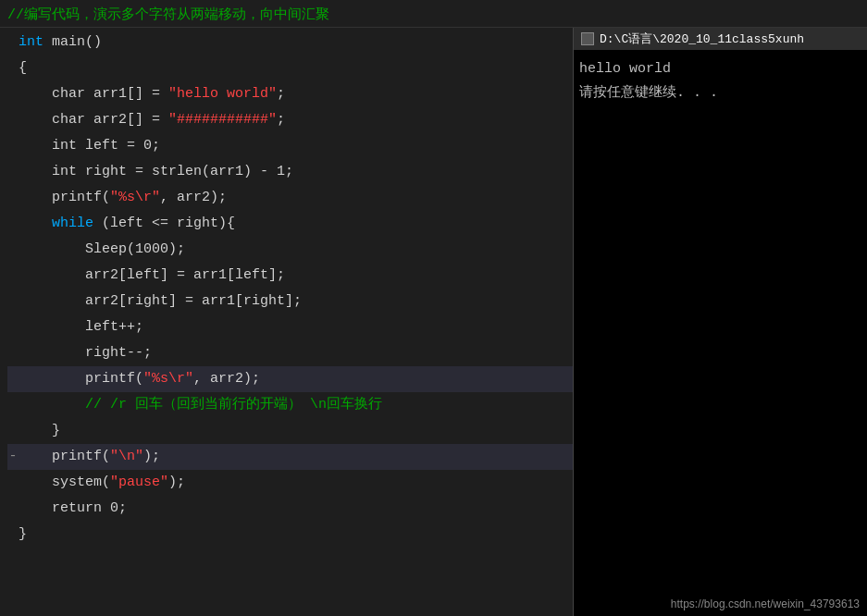 This screenshot has width=867, height=616. What do you see at coordinates (102, 250) in the screenshot?
I see `code-segment: Sleep(1000);` at bounding box center [102, 250].